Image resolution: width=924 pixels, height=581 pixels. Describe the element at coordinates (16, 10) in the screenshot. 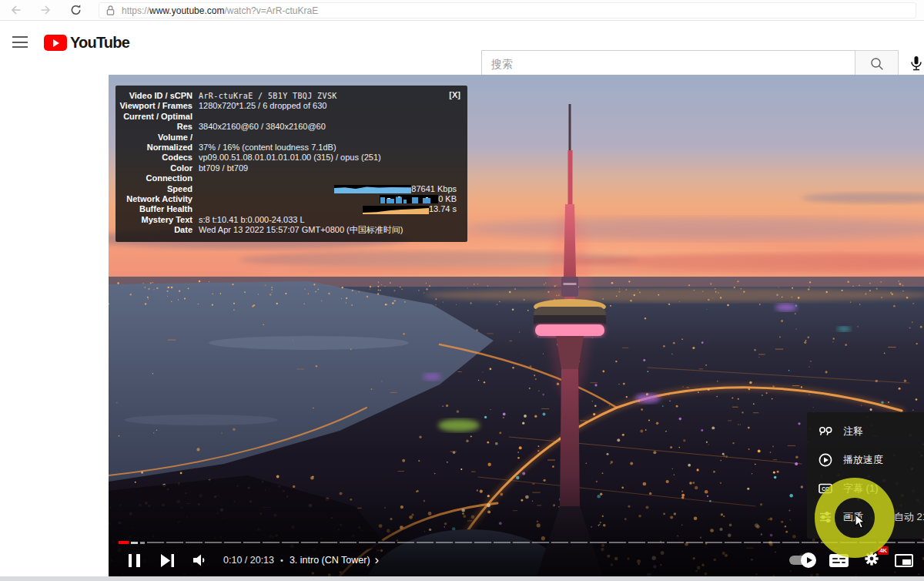

I see `back-icon` at that location.